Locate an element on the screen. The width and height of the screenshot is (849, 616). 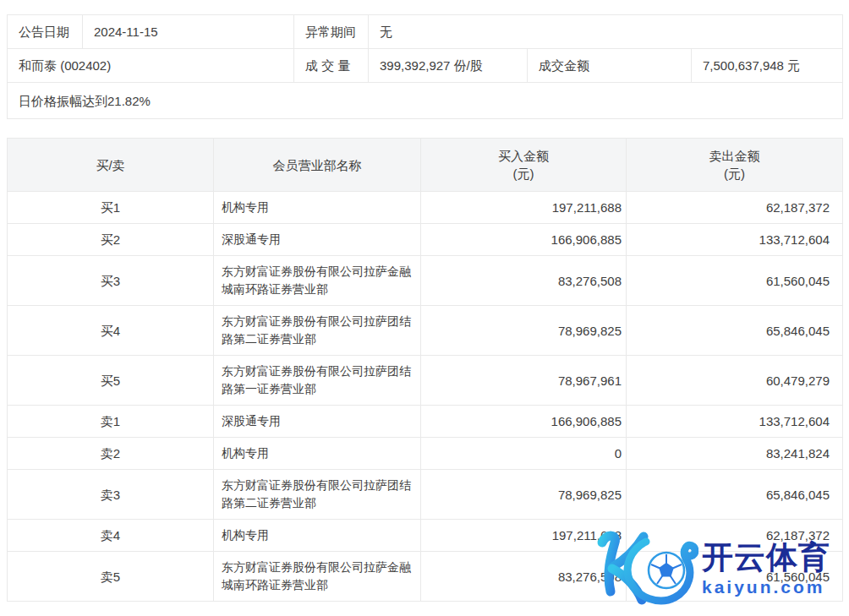
row-rank: 买5 is located at coordinates (111, 380).